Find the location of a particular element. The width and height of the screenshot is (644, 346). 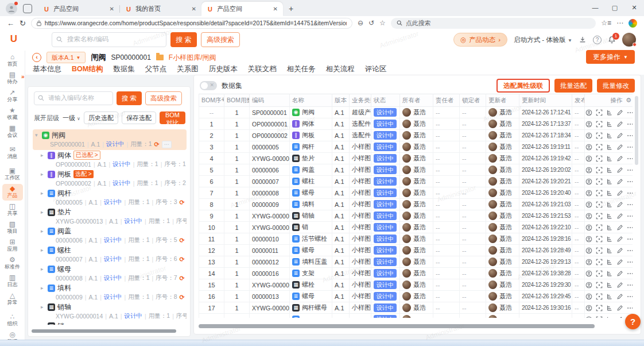

table-row: 21OP00000002∥闸板A.1选配件设计中聂浩----聂浩2024-12-… is located at coordinates (416, 136).